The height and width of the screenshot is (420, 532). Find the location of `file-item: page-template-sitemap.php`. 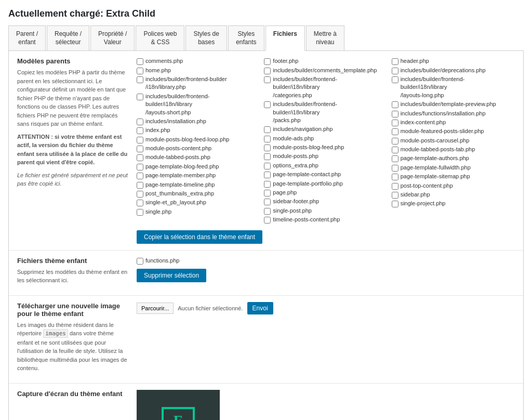

file-item: page-template-sitemap.php is located at coordinates (451, 177).